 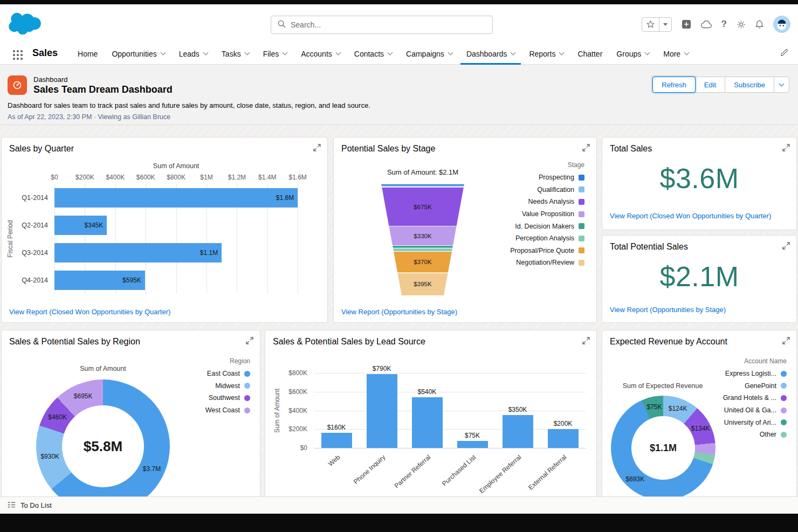 What do you see at coordinates (103, 446) in the screenshot?
I see `donut-center-value: $5.8M` at bounding box center [103, 446].